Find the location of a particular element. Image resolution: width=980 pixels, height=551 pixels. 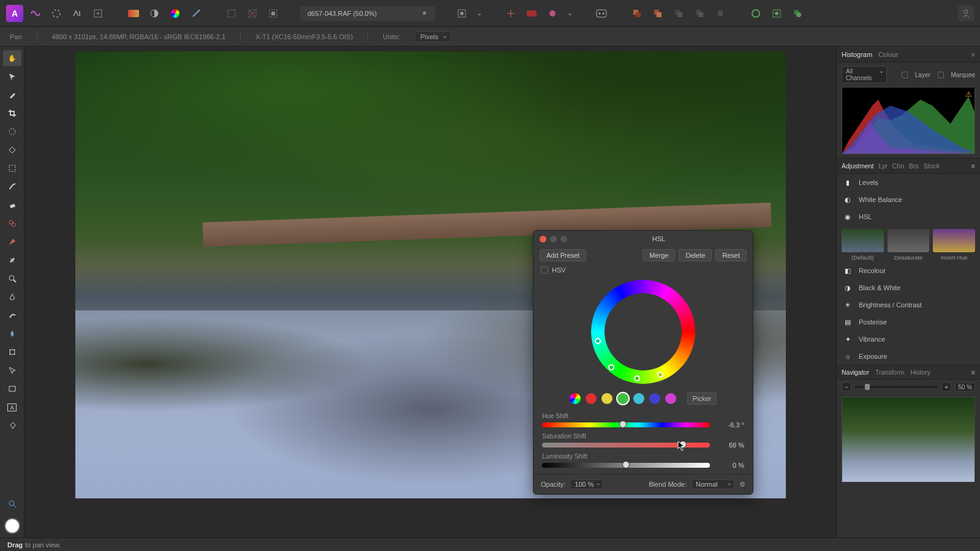

move-tool-icon is located at coordinates (12, 77).